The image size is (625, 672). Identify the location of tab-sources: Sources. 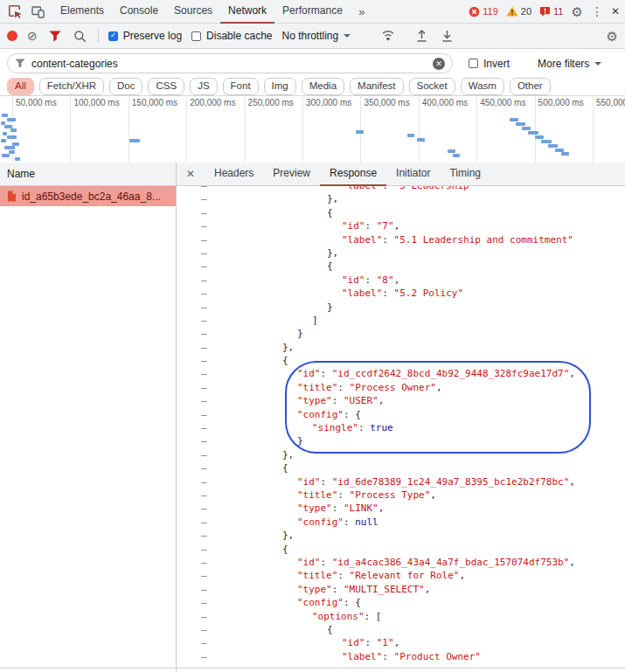
(193, 12).